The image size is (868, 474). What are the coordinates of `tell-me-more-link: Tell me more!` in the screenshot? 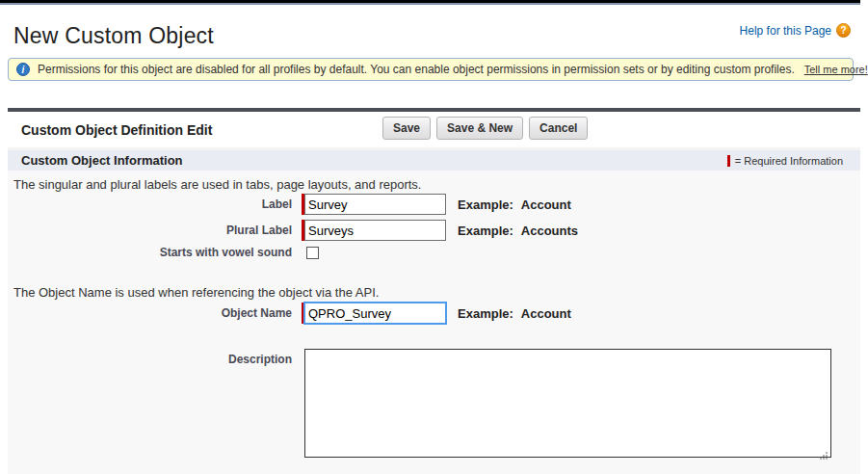 It's located at (836, 69).